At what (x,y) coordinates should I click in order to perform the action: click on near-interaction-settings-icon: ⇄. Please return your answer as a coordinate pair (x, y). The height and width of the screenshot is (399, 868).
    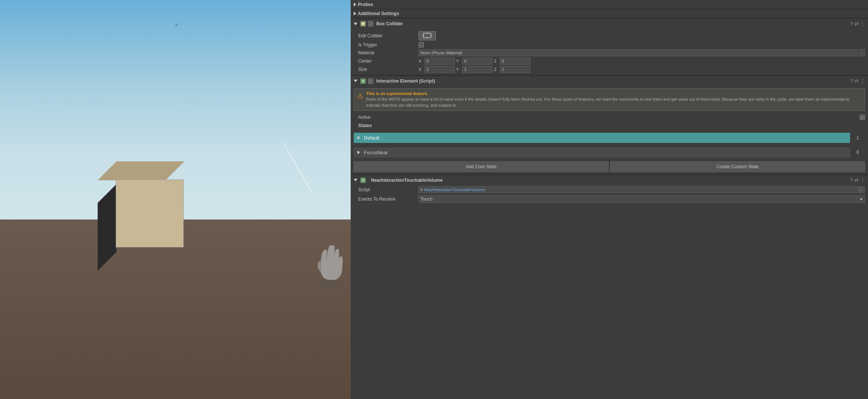
    Looking at the image, I should click on (857, 180).